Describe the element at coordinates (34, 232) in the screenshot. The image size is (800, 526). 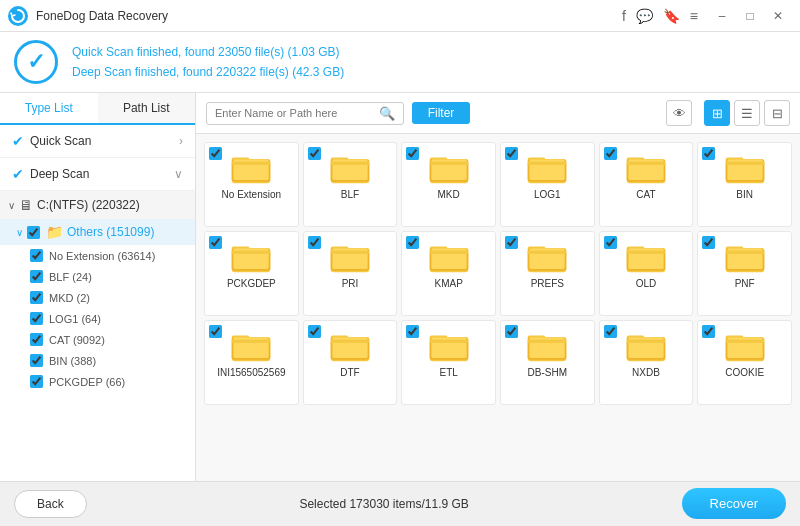
I see `others-folder-checkbox` at that location.